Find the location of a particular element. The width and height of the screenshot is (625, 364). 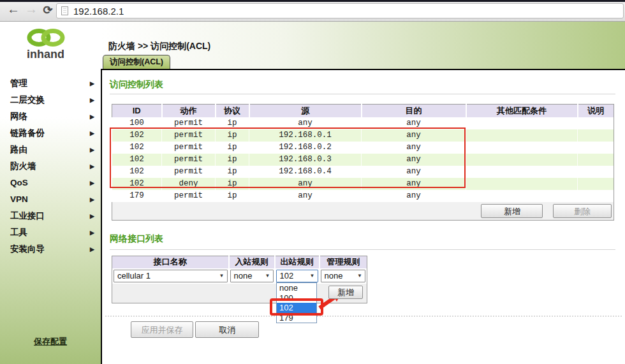

acl-column-header: 其他匹配条件 is located at coordinates (522, 111).